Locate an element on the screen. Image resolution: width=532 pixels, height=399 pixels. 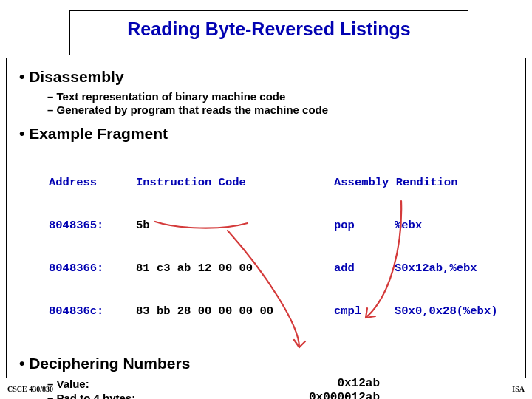
decipher-val-1: 0x000012ab is located at coordinates (299, 395).